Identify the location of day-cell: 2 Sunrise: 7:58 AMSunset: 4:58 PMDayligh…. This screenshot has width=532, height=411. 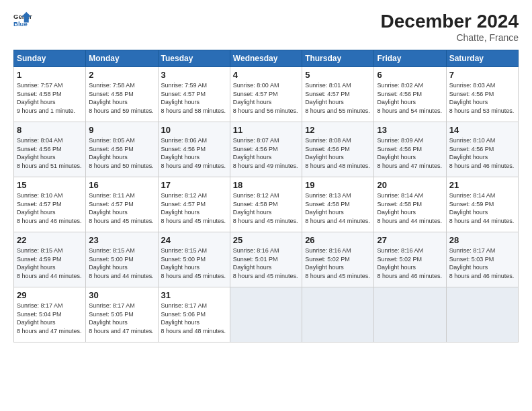
(122, 95).